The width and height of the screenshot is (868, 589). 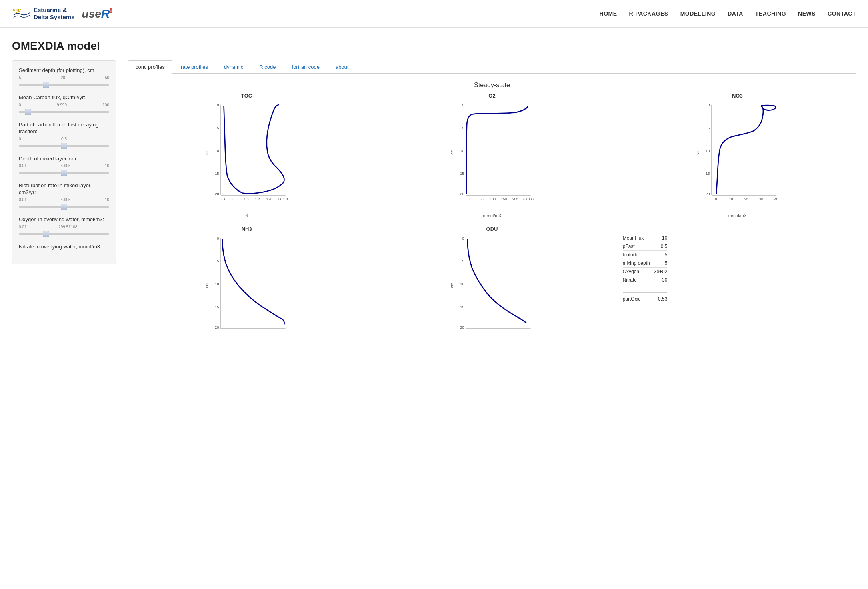 What do you see at coordinates (738, 286) in the screenshot?
I see `info-panel: MeanFlux 10 pFast 0.5 bioturb 5` at bounding box center [738, 286].